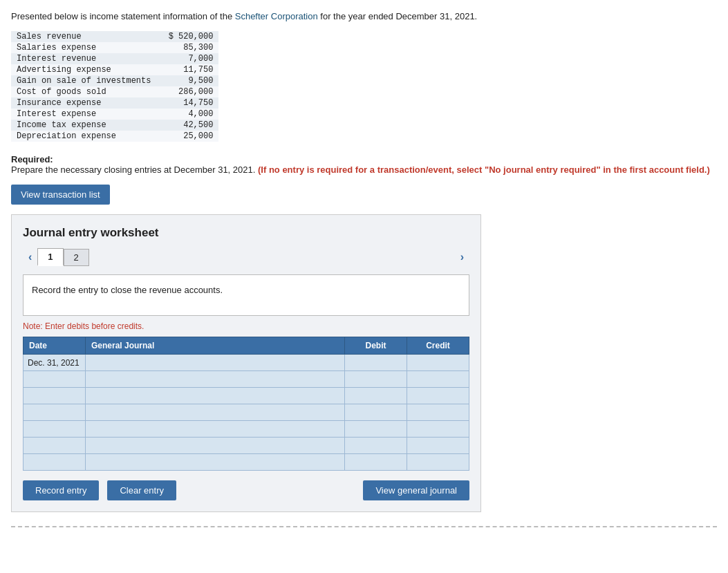 The width and height of the screenshot is (728, 573). I want to click on income-statement-table: Sales revenue$ 520,000Salaries expense85…, so click(115, 86).